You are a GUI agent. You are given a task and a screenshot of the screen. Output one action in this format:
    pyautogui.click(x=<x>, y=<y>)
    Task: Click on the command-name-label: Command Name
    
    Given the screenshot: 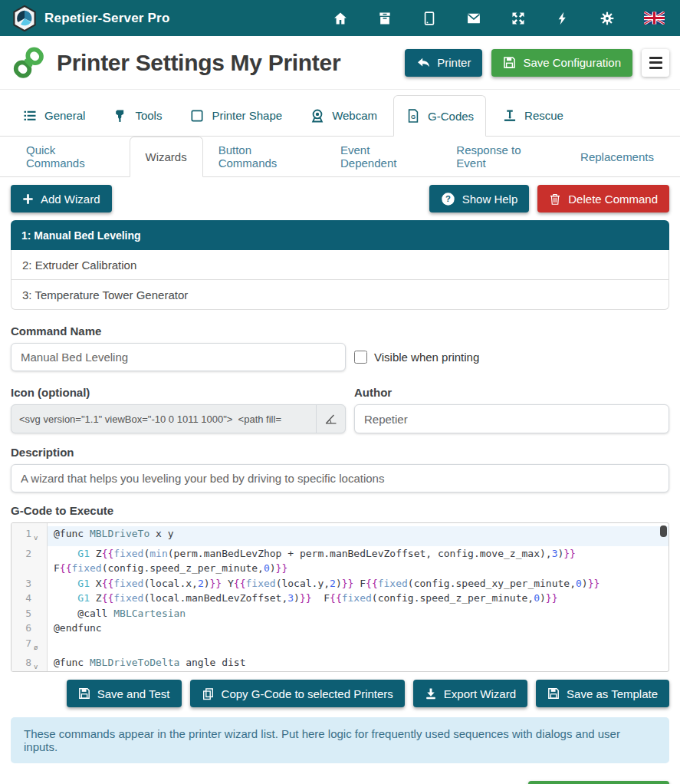 What is the action you would take?
    pyautogui.click(x=178, y=331)
    